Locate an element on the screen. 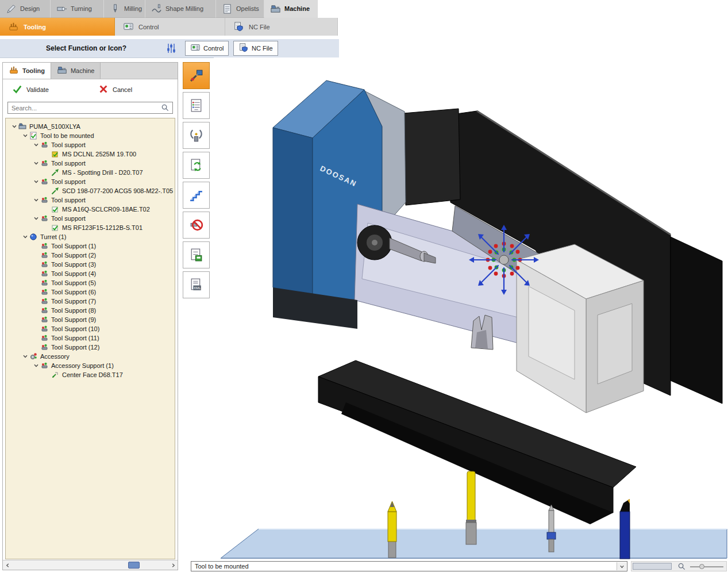 Image resolution: width=728 pixels, height=572 pixels. shape-milling-icon is located at coordinates (156, 9).